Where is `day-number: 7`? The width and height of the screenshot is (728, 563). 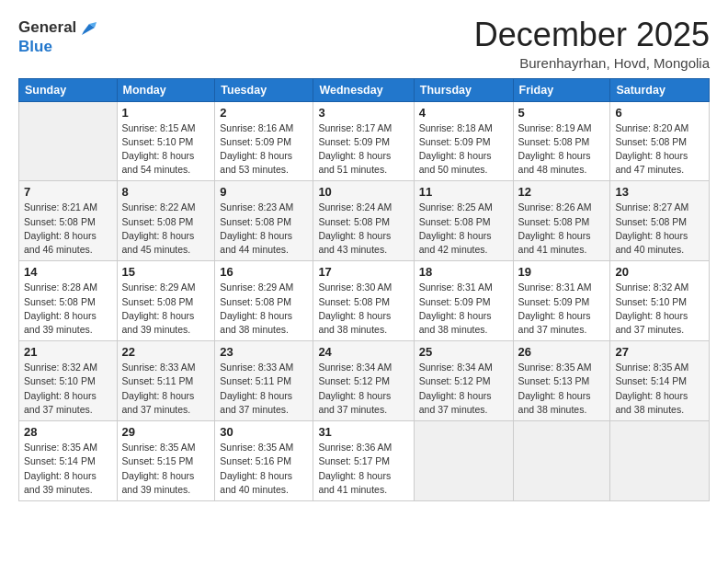
day-number: 7 is located at coordinates (68, 191).